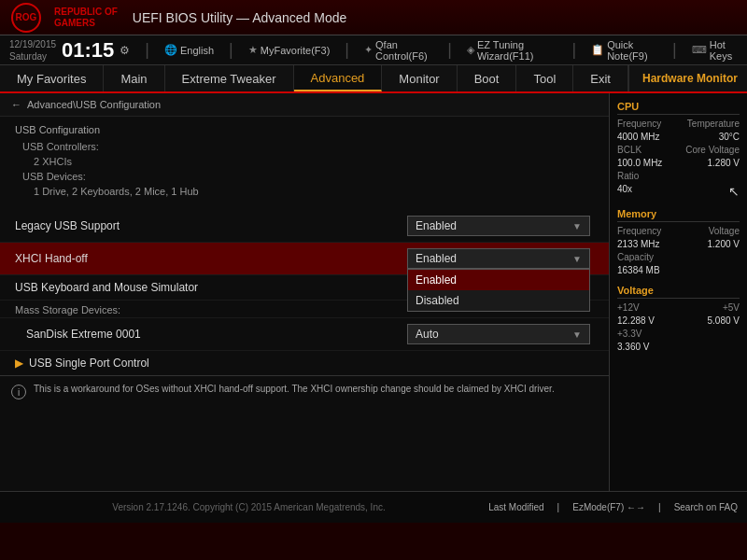  What do you see at coordinates (304, 191) in the screenshot?
I see `usb-devices-value: 1 Drive, 2 Keyboards, 2 Mice, 1 Hub` at bounding box center [304, 191].